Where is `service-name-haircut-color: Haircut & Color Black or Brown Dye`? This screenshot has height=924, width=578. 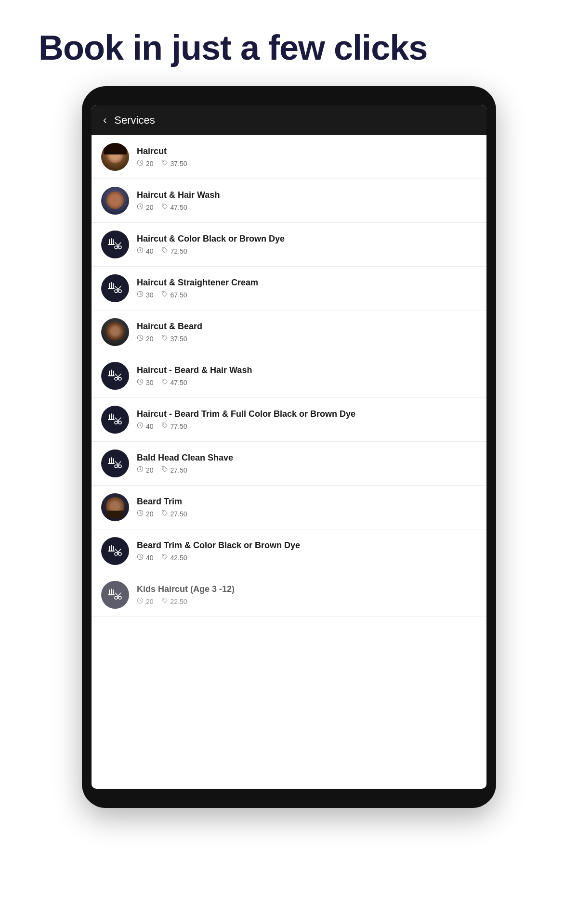 service-name-haircut-color: Haircut & Color Black or Brown Dye is located at coordinates (307, 239).